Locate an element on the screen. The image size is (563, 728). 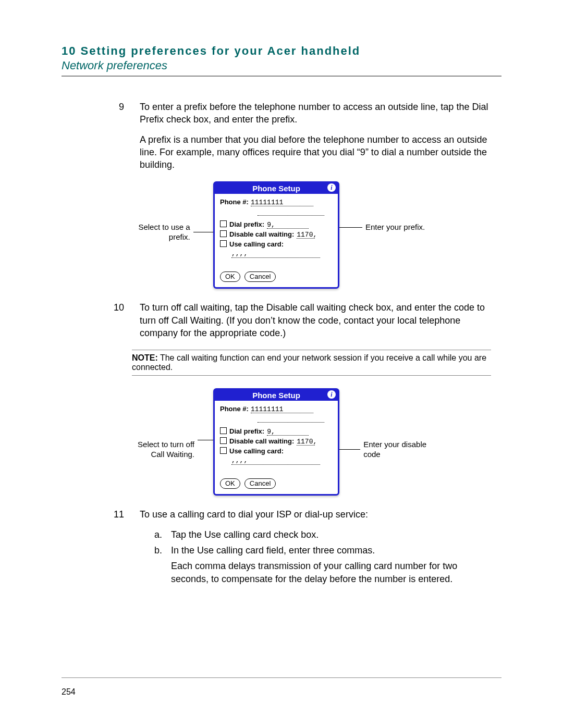
substep-text: In the Use calling card field, enter thr… is located at coordinates (331, 550).